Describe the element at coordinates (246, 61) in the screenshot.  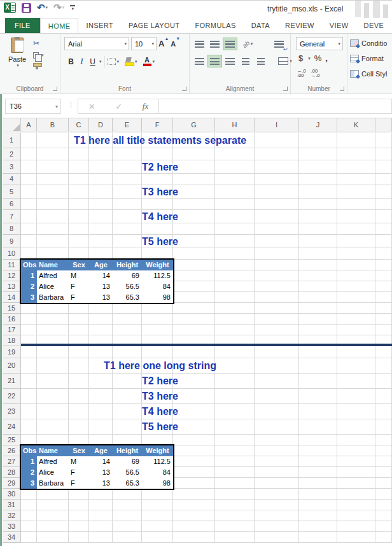
I see `decrease-indent-button` at that location.